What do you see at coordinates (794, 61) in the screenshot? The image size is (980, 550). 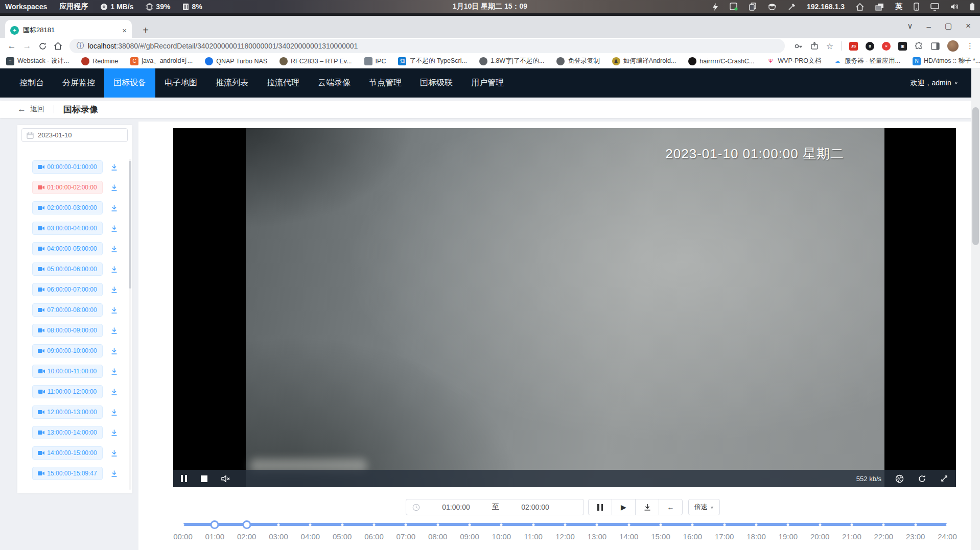 I see `bookmark-item: Ψ WVP-PRO文档` at bounding box center [794, 61].